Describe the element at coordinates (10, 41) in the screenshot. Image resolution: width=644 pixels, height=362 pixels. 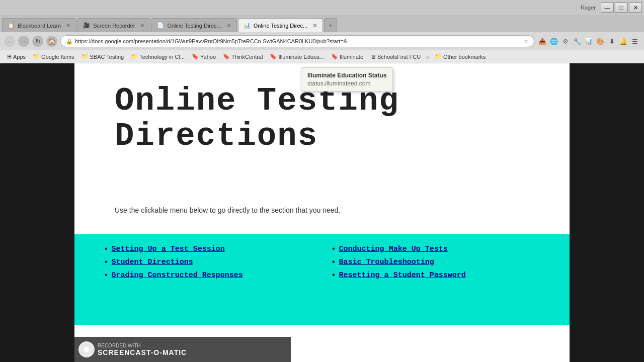
I see `back-button: ←` at that location.